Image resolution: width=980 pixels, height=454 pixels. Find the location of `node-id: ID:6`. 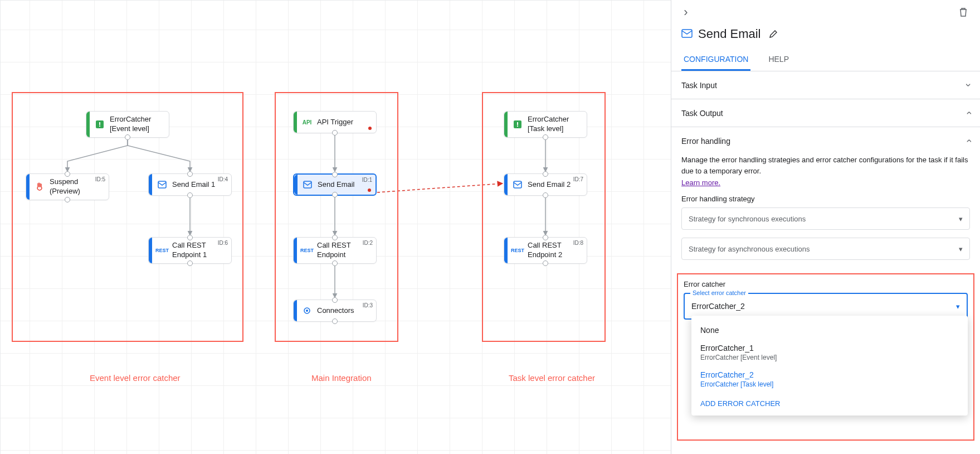

node-id: ID:6 is located at coordinates (223, 243).